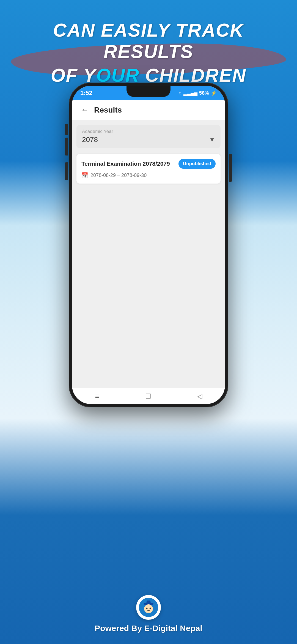 The width and height of the screenshot is (297, 644). I want to click on volume-up-button, so click(67, 146).